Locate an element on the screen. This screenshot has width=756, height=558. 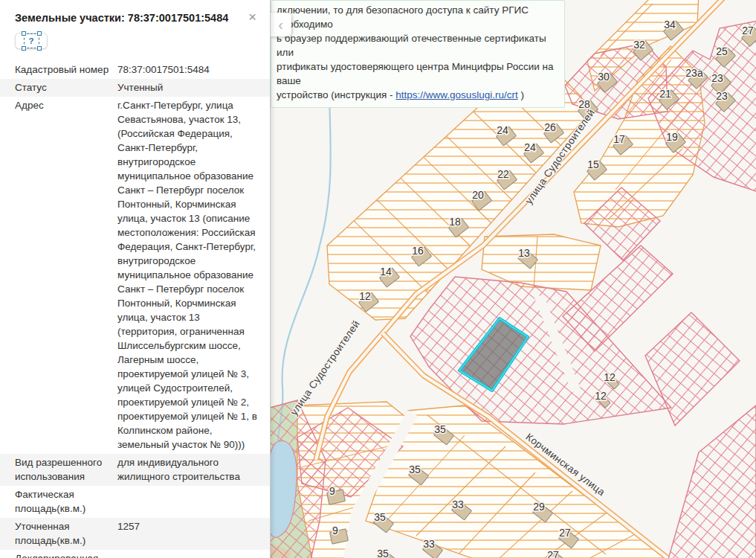
parcel-number: 13 is located at coordinates (524, 253).